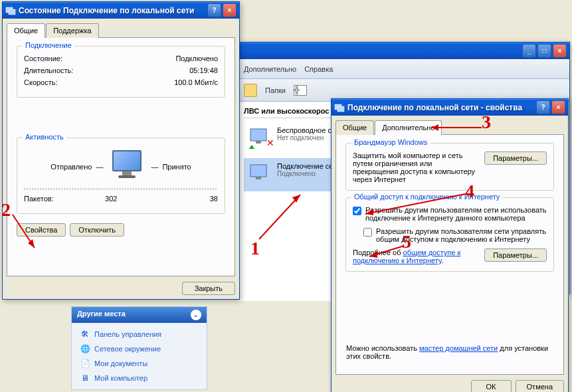 The height and width of the screenshot is (392, 572). Describe the element at coordinates (450, 352) in the screenshot. I see `wizard-hint: Можно использовать мастер домашней сети …` at that location.